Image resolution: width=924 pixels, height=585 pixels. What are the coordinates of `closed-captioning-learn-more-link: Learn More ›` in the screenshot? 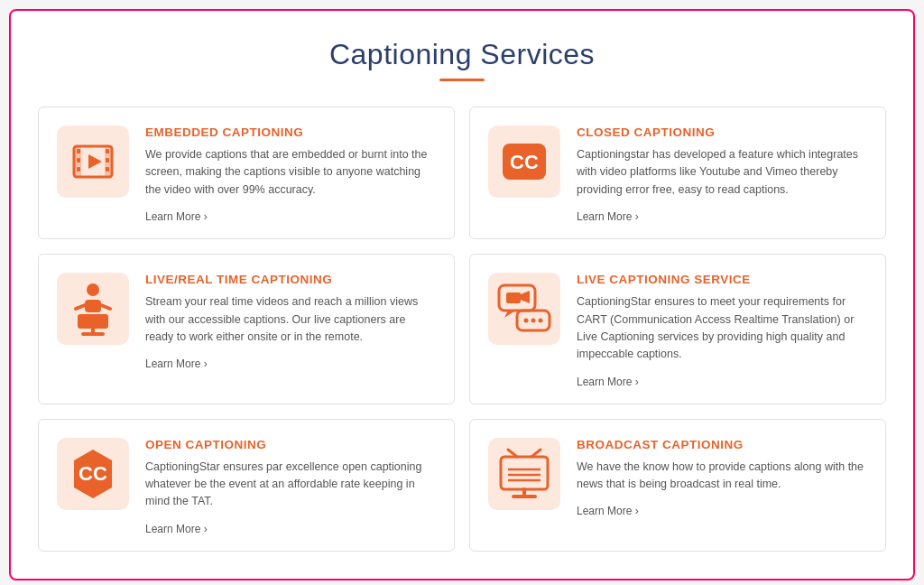 It's located at (608, 217).